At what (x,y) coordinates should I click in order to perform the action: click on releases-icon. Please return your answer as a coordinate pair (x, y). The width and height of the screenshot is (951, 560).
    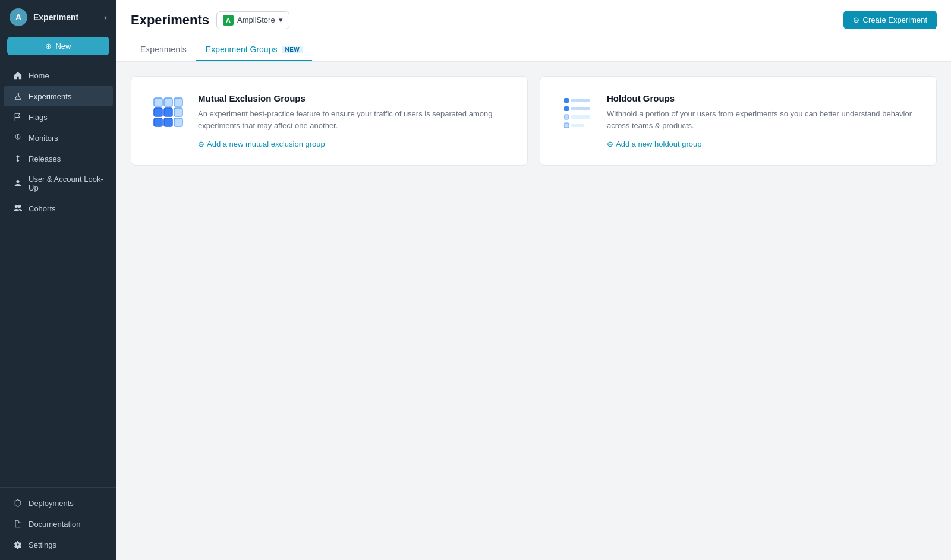
    Looking at the image, I should click on (18, 159).